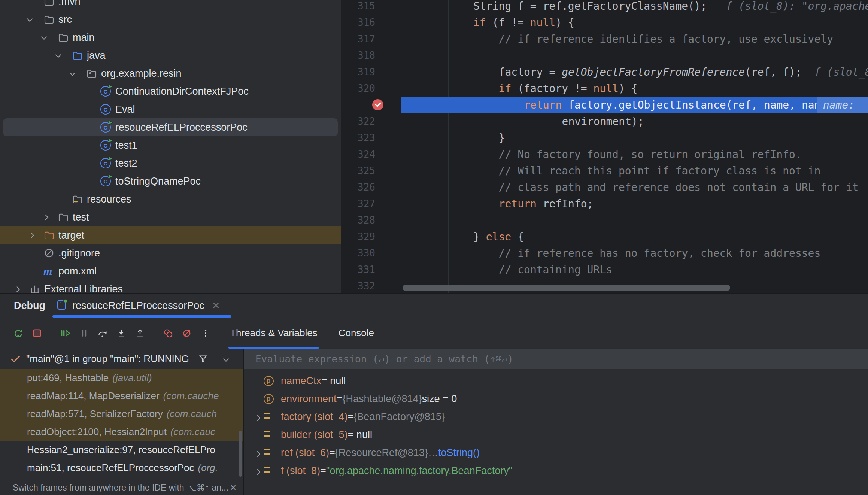  Describe the element at coordinates (267, 416) in the screenshot. I see `slot-icon` at that location.